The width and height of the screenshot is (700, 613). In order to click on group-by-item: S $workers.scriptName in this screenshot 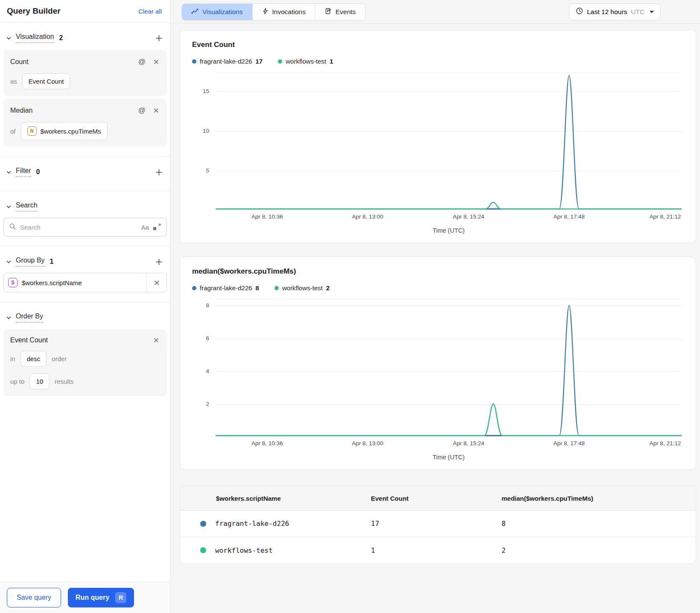, I will do `click(85, 283)`.